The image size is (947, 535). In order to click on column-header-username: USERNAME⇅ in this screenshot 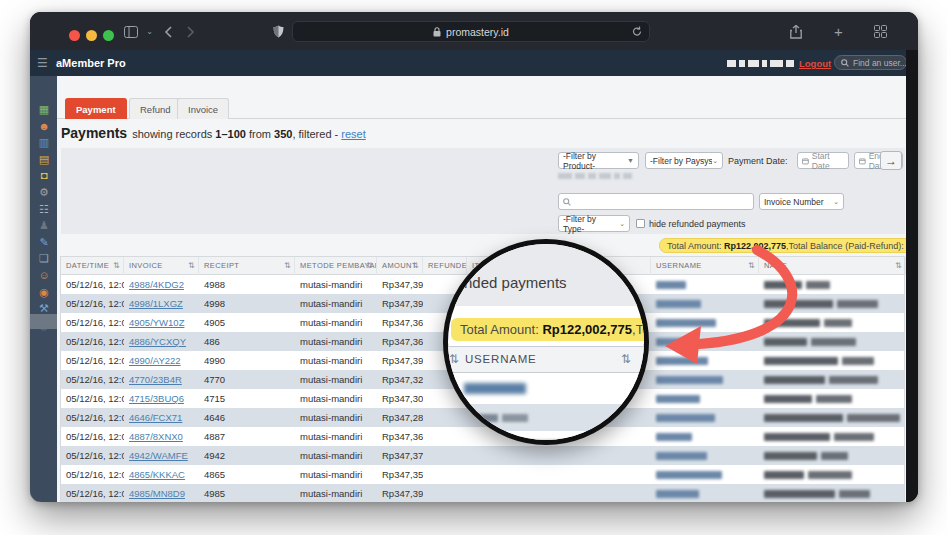, I will do `click(705, 266)`.